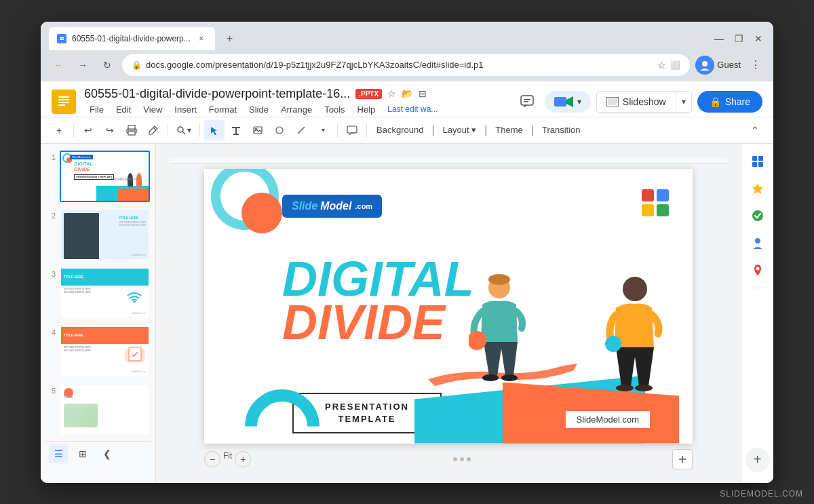 The height and width of the screenshot is (504, 814). I want to click on slide-num-1: 1, so click(51, 157).